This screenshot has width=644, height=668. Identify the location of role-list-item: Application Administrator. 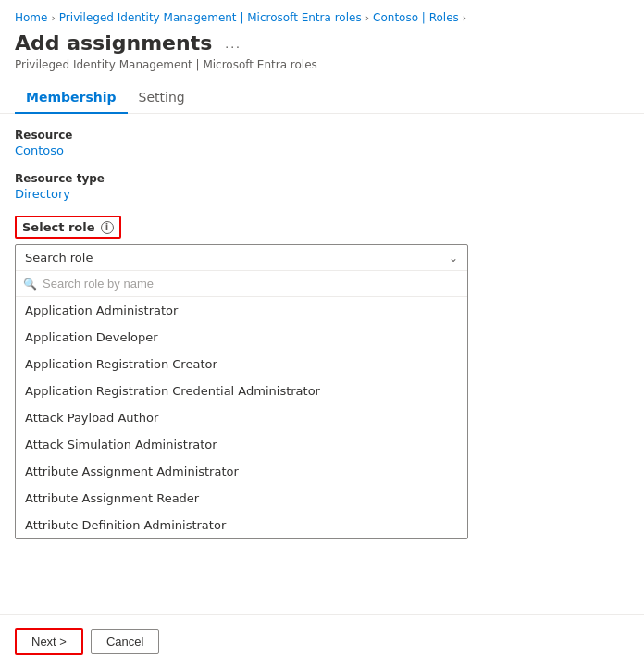
(242, 311).